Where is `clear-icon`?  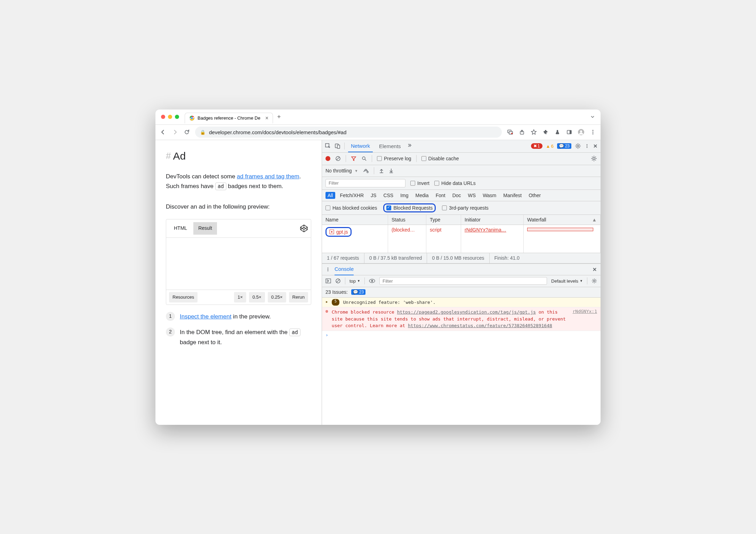
clear-icon is located at coordinates (338, 159).